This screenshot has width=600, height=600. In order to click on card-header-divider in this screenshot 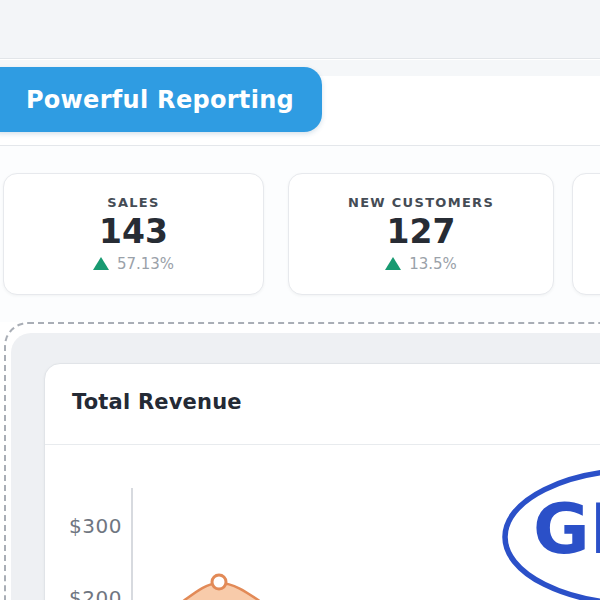, I will do `click(322, 444)`.